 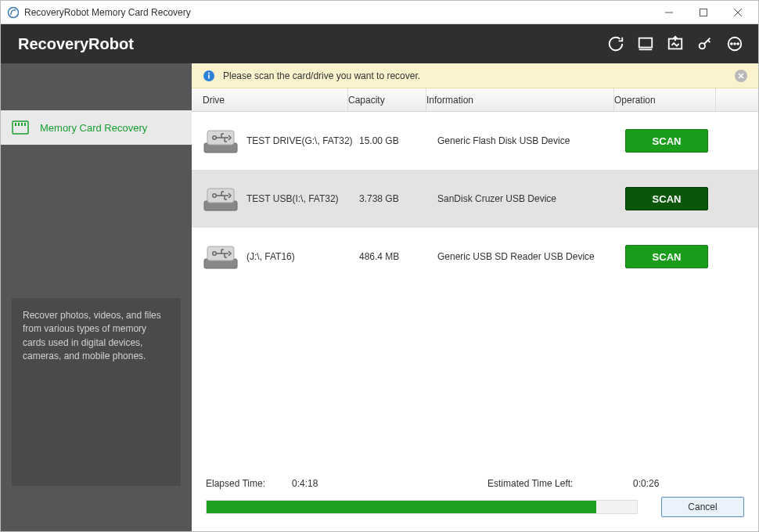 I want to click on drive-row: TEST DRIVE(G:\, FAT32) 15.00 GB Generic …, so click(x=475, y=141).